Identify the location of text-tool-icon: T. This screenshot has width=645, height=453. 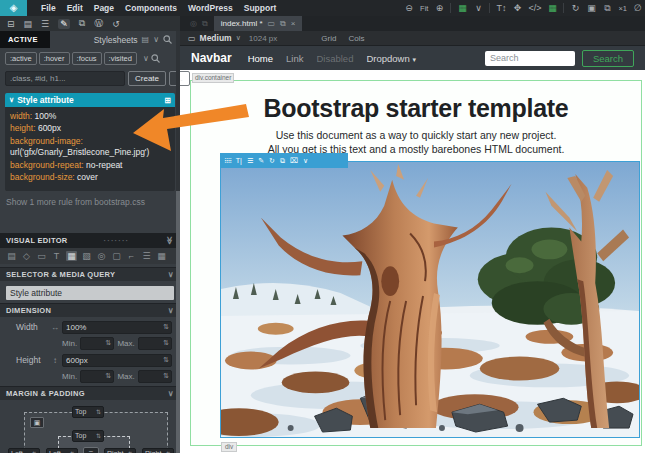
(56, 256).